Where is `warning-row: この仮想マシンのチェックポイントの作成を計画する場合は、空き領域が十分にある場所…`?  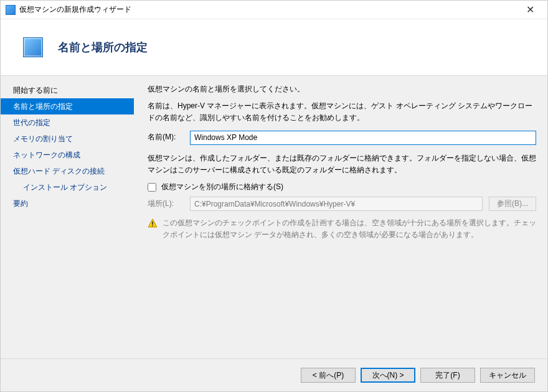
warning-row: この仮想マシンのチェックポイントの作成を計画する場合は、空き領域が十分にある場所… is located at coordinates (342, 229).